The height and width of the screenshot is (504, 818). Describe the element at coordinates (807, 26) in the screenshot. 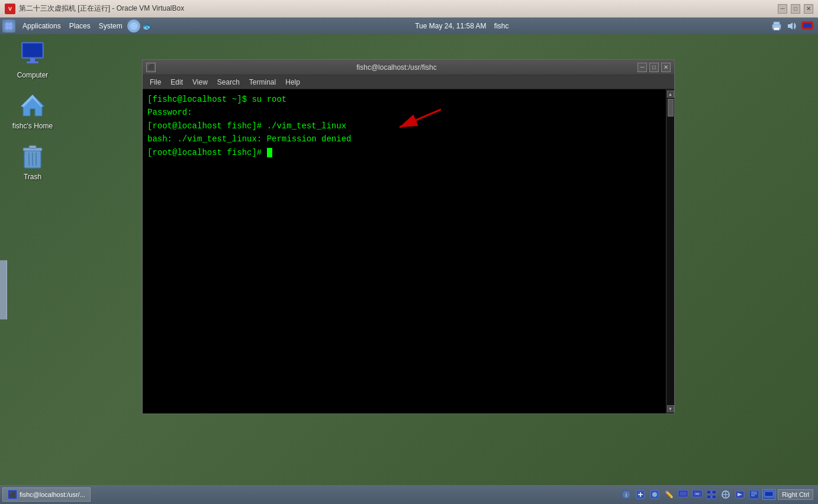

I see `display-icon` at that location.